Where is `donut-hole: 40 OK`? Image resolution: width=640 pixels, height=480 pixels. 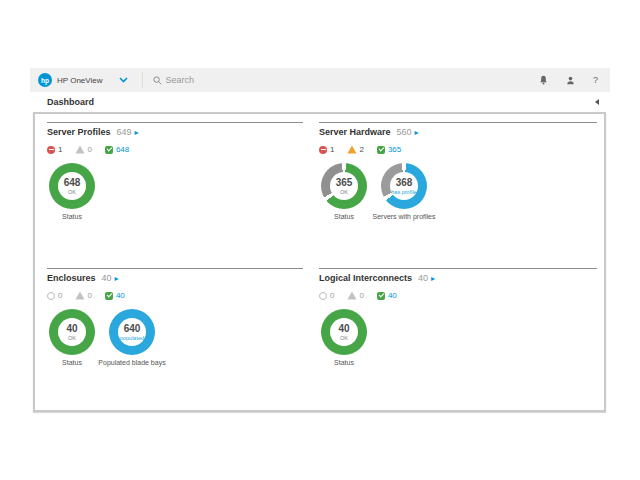 donut-hole: 40 OK is located at coordinates (344, 332).